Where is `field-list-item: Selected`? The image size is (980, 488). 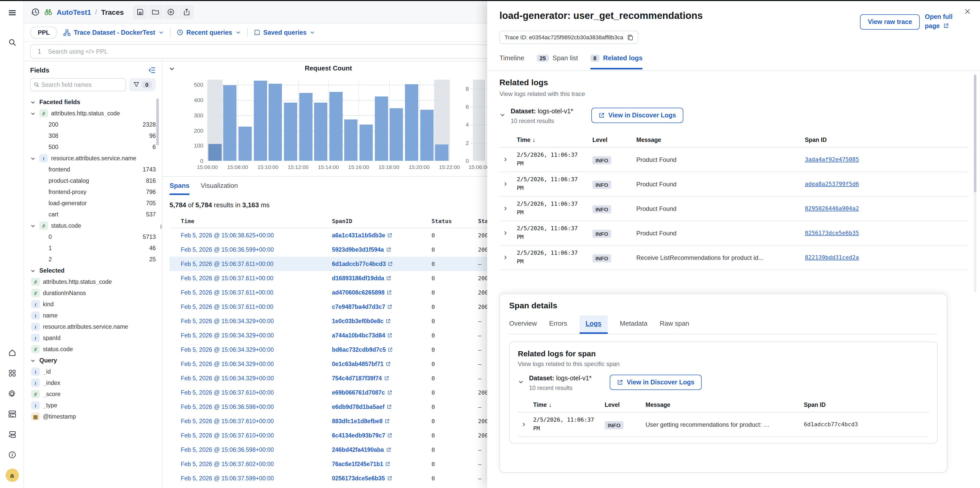 field-list-item: Selected is located at coordinates (93, 271).